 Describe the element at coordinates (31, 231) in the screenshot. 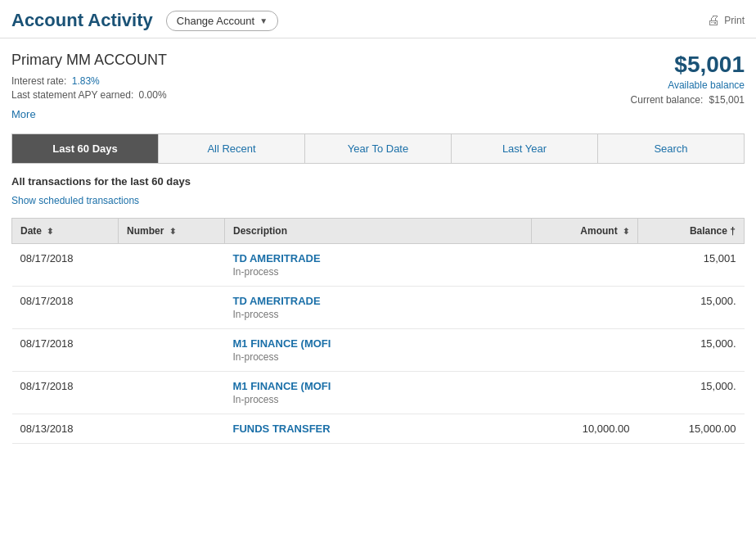

I see `col-date-label: Date` at that location.